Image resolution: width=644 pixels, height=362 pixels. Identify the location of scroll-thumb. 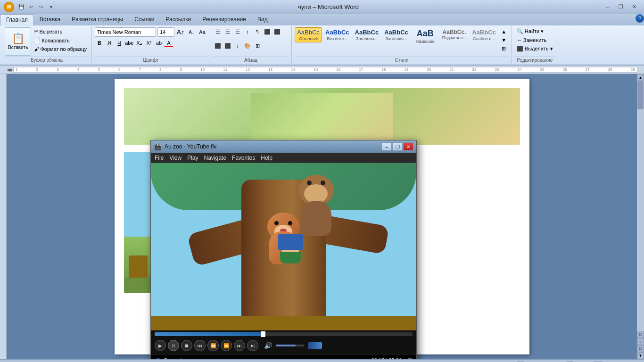
(640, 95).